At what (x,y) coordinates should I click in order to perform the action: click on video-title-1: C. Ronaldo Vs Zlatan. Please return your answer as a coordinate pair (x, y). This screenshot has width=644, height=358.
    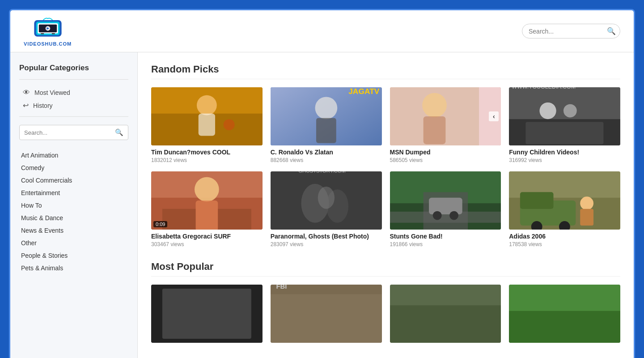
    Looking at the image, I should click on (326, 152).